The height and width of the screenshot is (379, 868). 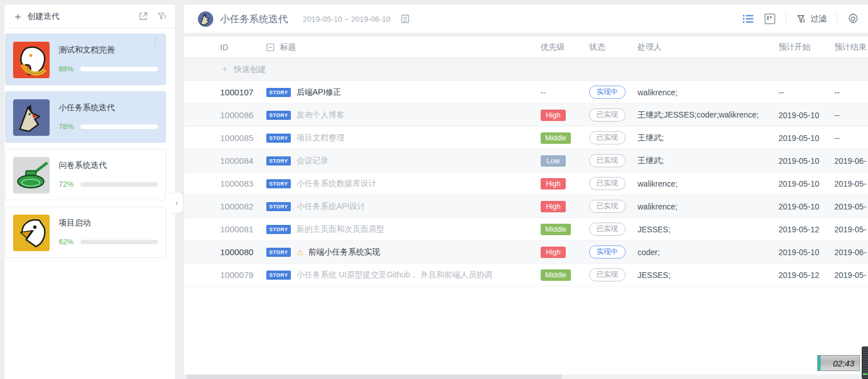 What do you see at coordinates (270, 47) in the screenshot?
I see `collapse-all-icon` at bounding box center [270, 47].